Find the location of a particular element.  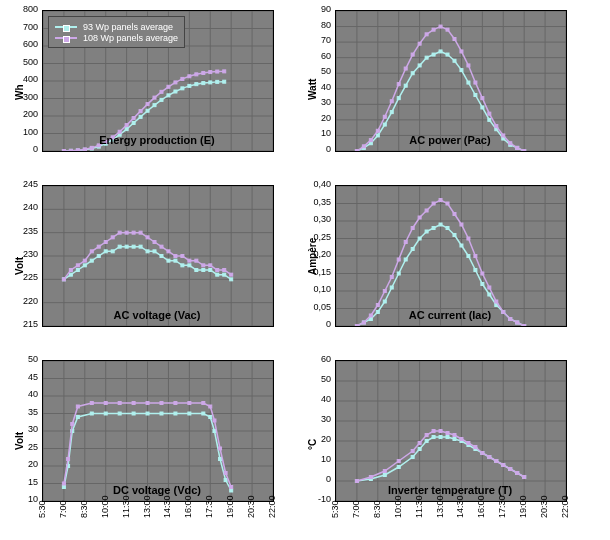

x-tick: 7:00 is located at coordinates (356, 509).